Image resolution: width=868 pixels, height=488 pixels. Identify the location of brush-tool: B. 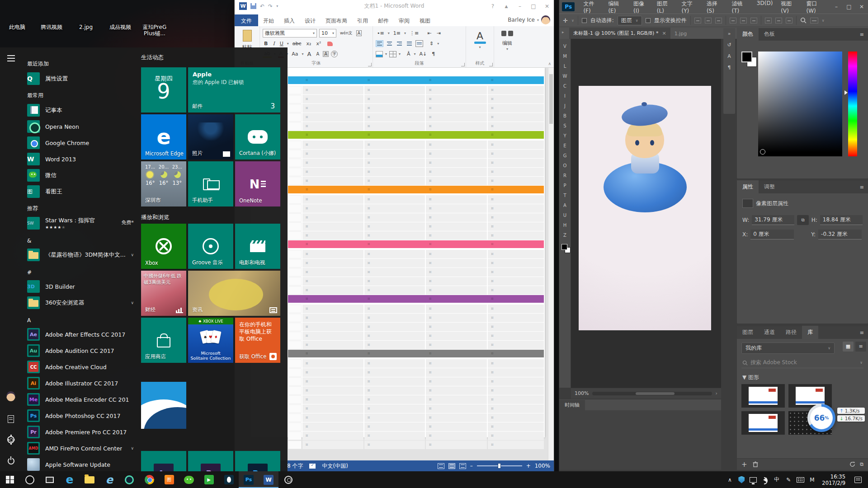
(565, 116).